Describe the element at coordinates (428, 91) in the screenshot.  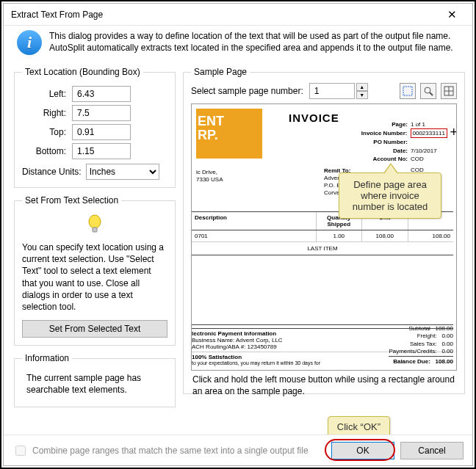
I see `zoom-icon` at that location.